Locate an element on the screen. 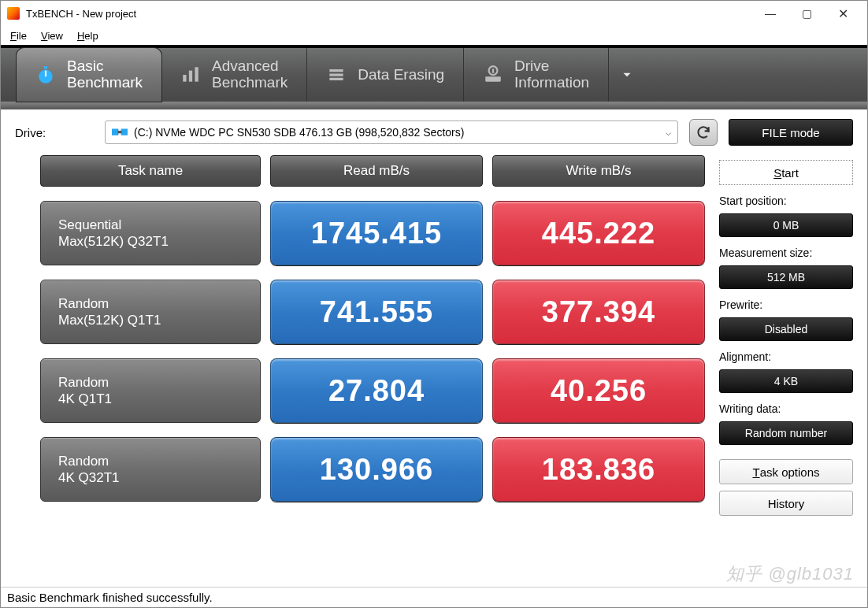 This screenshot has width=868, height=608. tab-drive-information: Drive Information is located at coordinates (536, 75).